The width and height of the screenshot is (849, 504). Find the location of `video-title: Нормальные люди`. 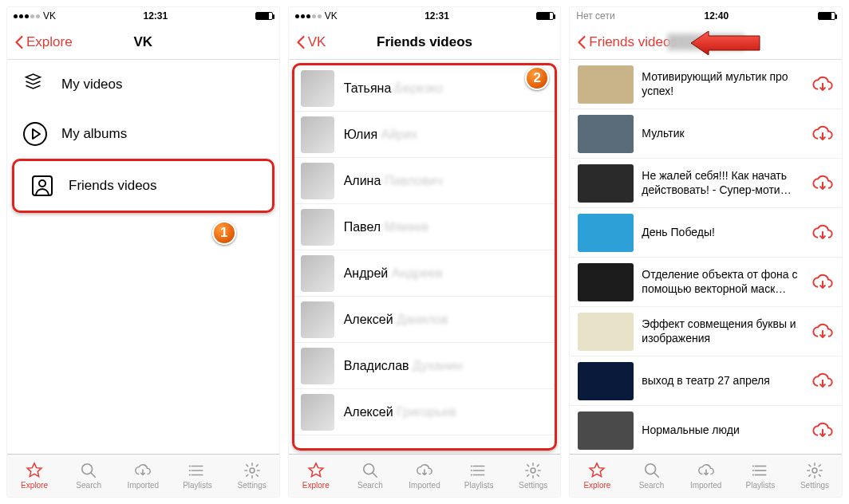

video-title: Нормальные люди is located at coordinates (723, 431).